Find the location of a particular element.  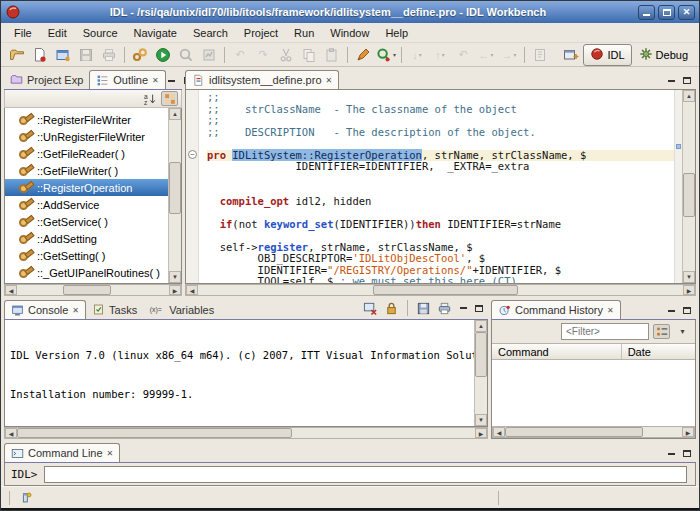

outline-horizontal-scrollbar: ◀ ▶ is located at coordinates (93, 290).